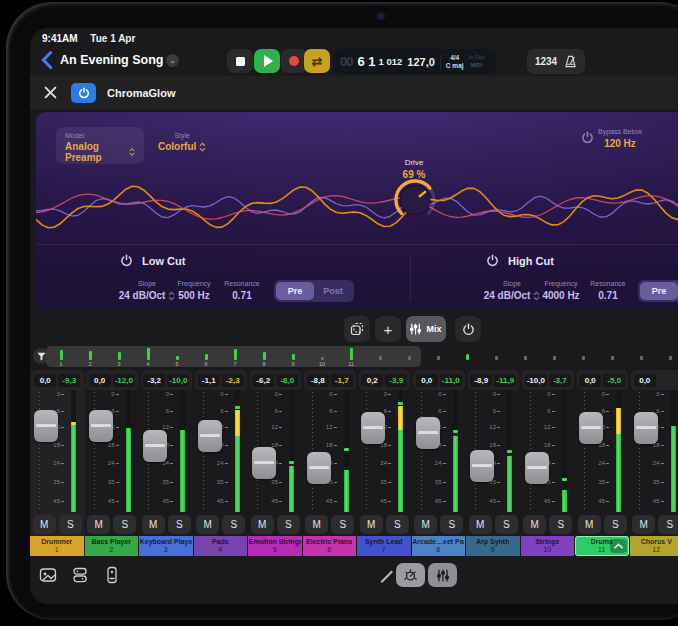  What do you see at coordinates (387, 575) in the screenshot?
I see `edit-pencil-icon` at bounding box center [387, 575].